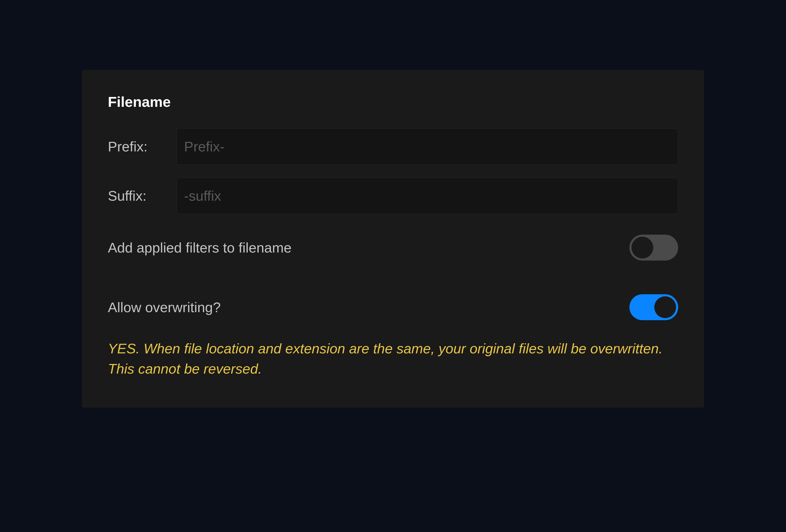 This screenshot has height=532, width=786. What do you see at coordinates (427, 195) in the screenshot?
I see `suffix-input` at bounding box center [427, 195].